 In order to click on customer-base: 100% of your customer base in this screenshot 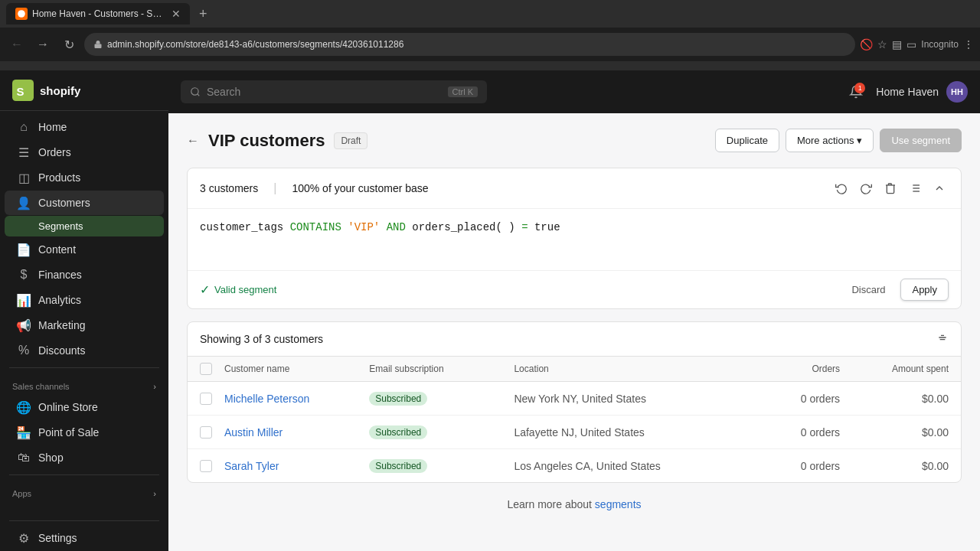, I will do `click(360, 188)`.